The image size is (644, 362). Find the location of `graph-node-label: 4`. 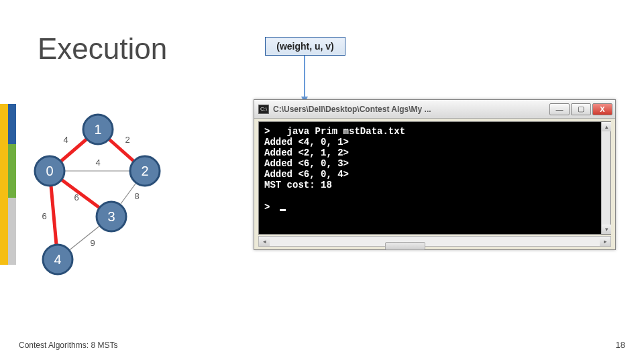

graph-node-label: 4 is located at coordinates (58, 259).